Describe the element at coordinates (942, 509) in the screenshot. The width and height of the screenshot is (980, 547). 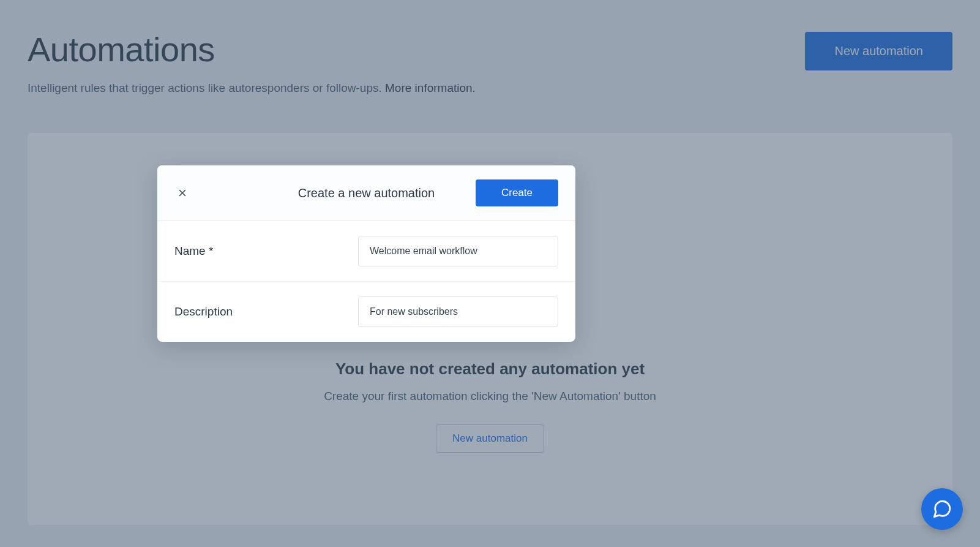
I see `help-button` at that location.